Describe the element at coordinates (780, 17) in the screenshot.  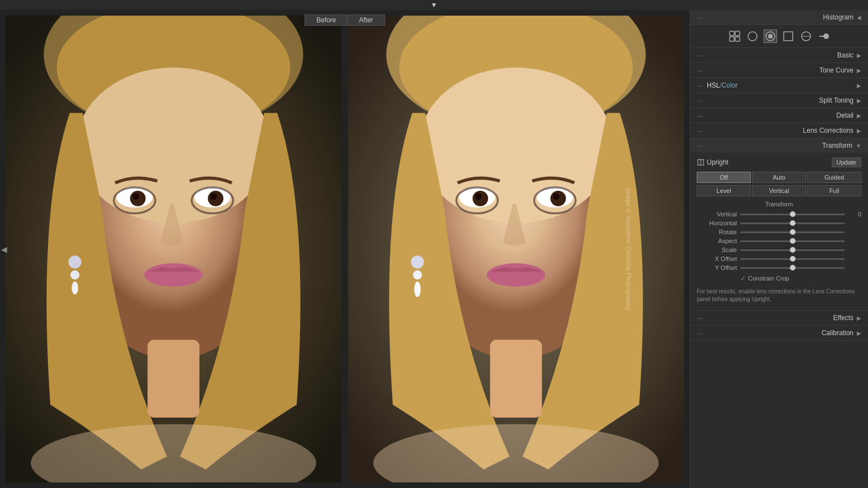
I see `histogram-title: Histogram` at that location.